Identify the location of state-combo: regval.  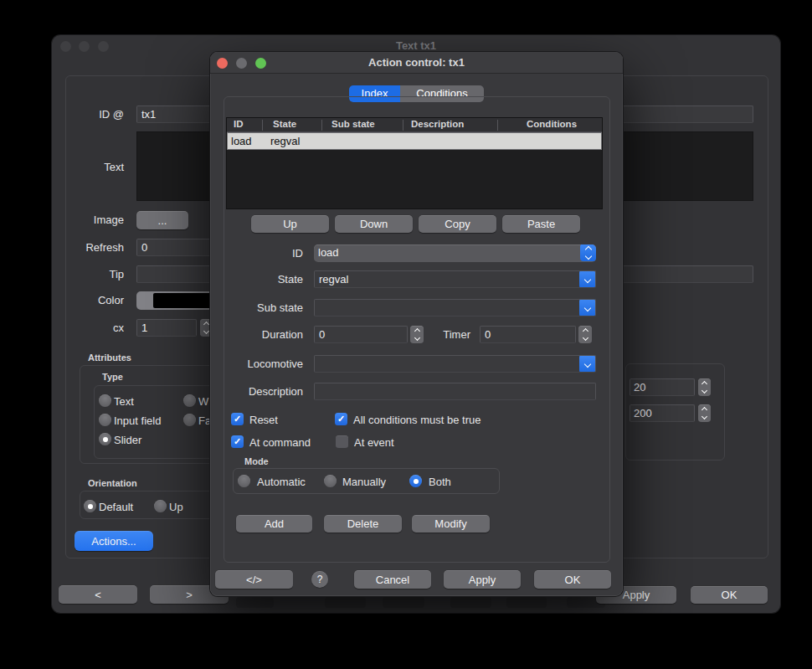
(455, 280).